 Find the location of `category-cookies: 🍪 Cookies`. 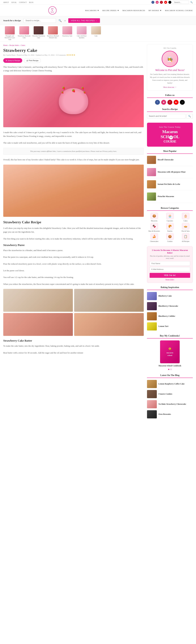

category-cookies: 🍪 Cookies is located at coordinates (170, 238).